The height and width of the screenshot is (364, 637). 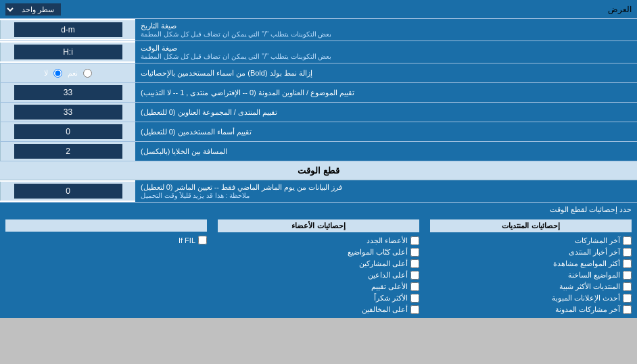 What do you see at coordinates (236, 34) in the screenshot?
I see `date-format-sub-label: بعض التكوينات يتطلب "/" التي يمكن ان تضا…` at bounding box center [236, 34].